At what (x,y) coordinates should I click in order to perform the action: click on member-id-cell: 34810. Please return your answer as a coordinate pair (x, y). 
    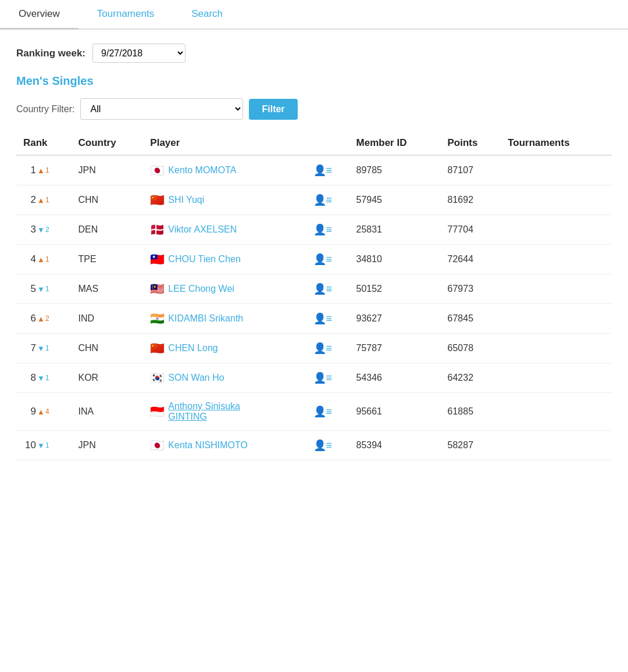
    Looking at the image, I should click on (398, 259).